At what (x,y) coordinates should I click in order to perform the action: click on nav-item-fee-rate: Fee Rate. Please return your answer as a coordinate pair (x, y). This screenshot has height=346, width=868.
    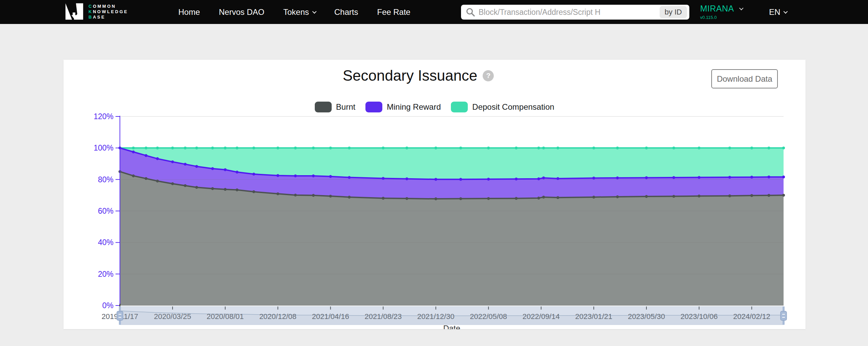
    Looking at the image, I should click on (394, 12).